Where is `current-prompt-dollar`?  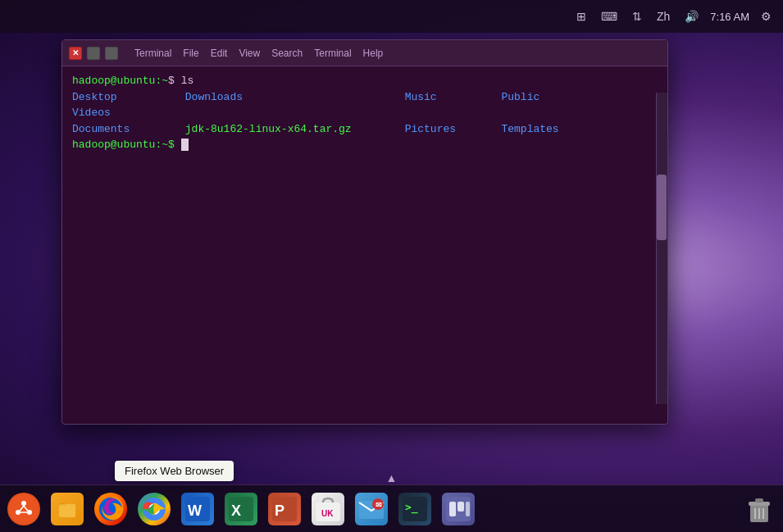 current-prompt-dollar is located at coordinates (178, 144).